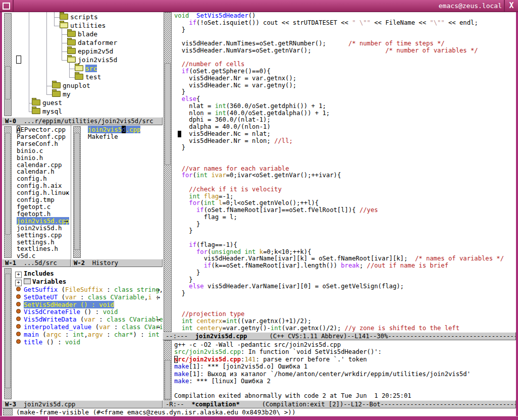 The image size is (518, 420). What do you see at coordinates (43, 158) in the screenshot?
I see `source-file-item: binio.h` at bounding box center [43, 158].